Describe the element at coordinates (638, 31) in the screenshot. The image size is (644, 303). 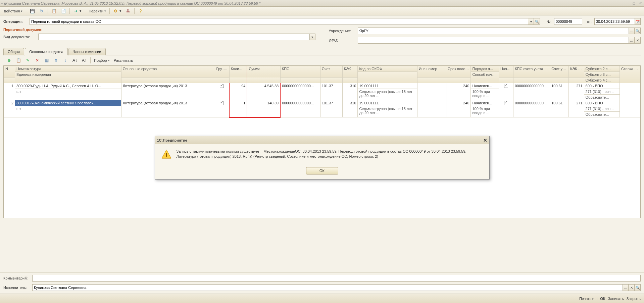
I see `org-search-icon: 🔍` at that location.